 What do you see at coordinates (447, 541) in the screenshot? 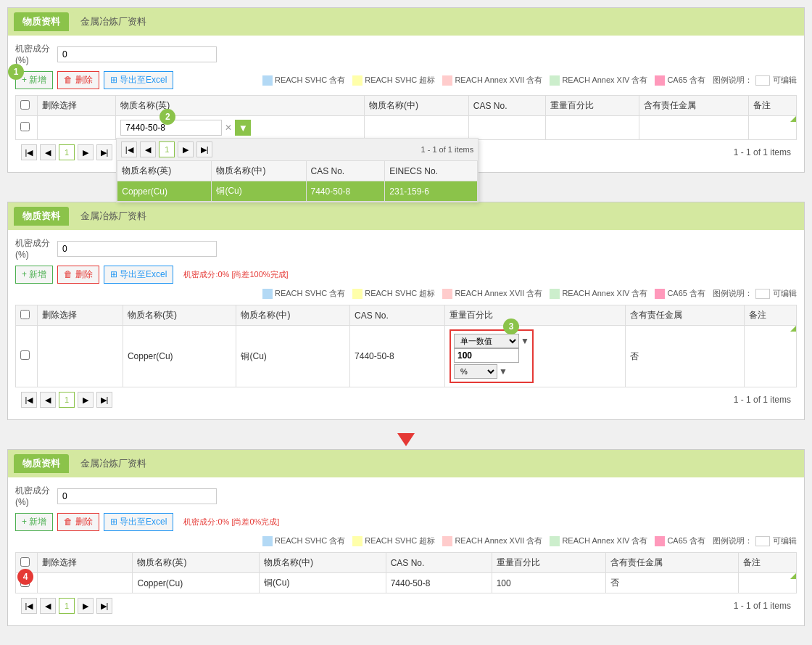
I see `legend3-box-annex17` at bounding box center [447, 541].